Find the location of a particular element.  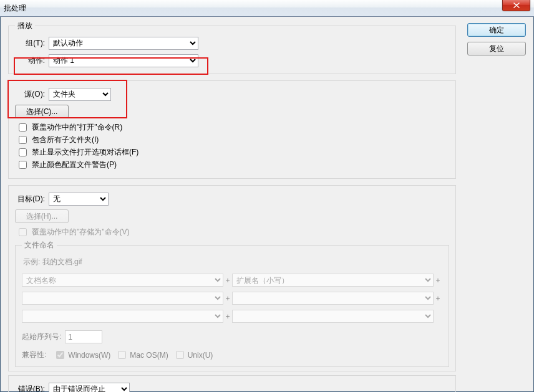

naming-slot-1: 文档名称 is located at coordinates (122, 280).